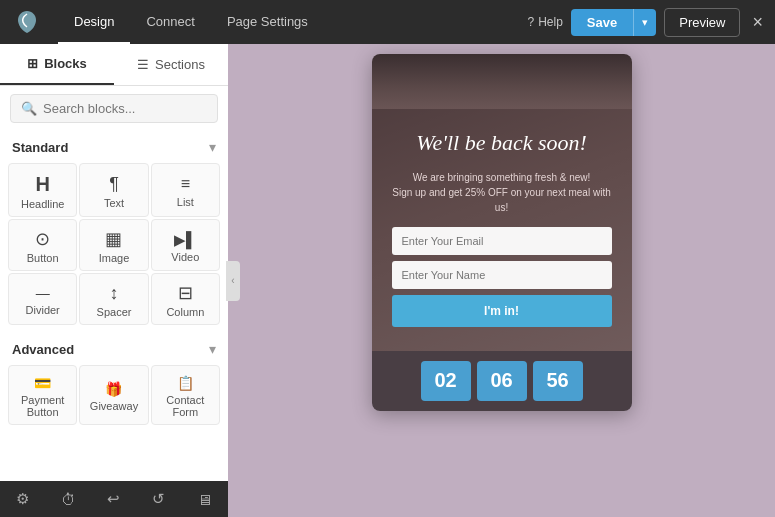 The image size is (775, 517). Describe the element at coordinates (186, 395) in the screenshot. I see `block-contact-form: 📋 Contact Form` at that location.